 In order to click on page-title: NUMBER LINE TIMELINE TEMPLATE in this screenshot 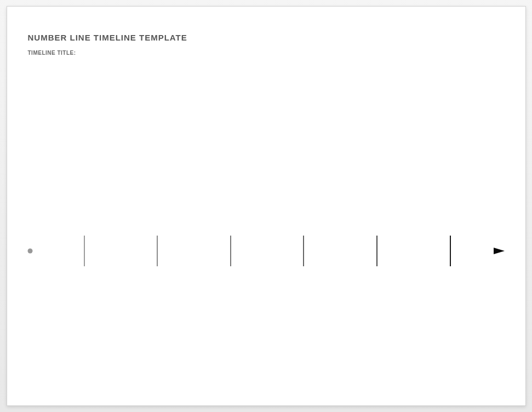, I will do `click(266, 37)`.